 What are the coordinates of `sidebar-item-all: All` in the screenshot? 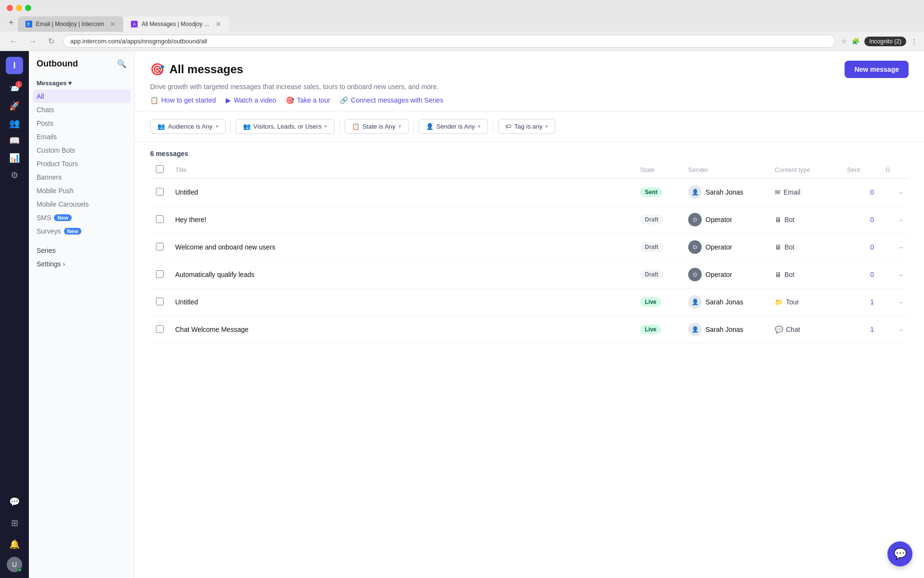 It's located at (82, 96).